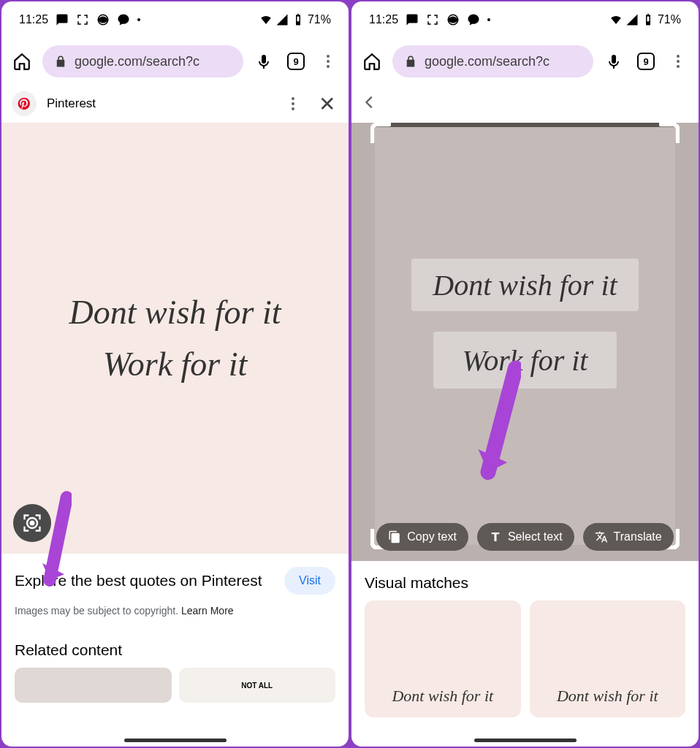 The width and height of the screenshot is (700, 748). What do you see at coordinates (525, 537) in the screenshot?
I see `lens-action-bar: Copy text Select text Translate` at bounding box center [525, 537].